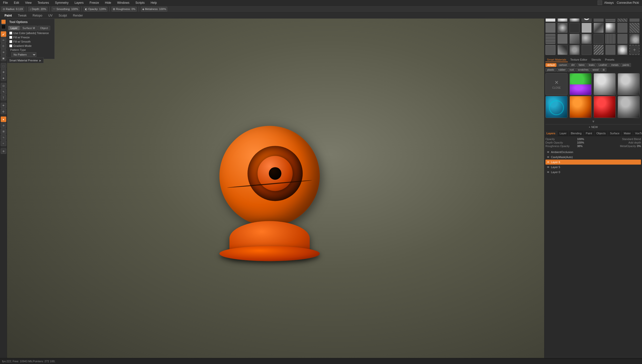 This screenshot has width=642, height=364. Describe the element at coordinates (548, 152) in the screenshot. I see `layer-eye-ao: 👁` at that location.